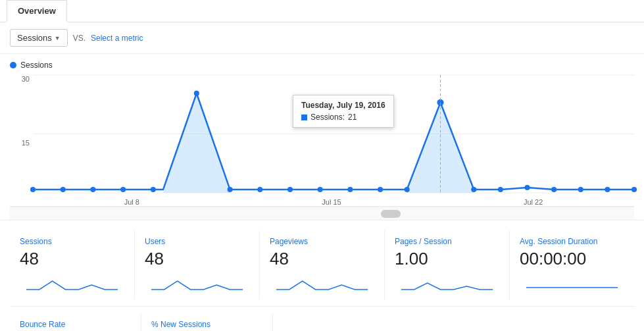  What do you see at coordinates (572, 283) in the screenshot?
I see `sparkline-avg-session-duration` at bounding box center [572, 283].